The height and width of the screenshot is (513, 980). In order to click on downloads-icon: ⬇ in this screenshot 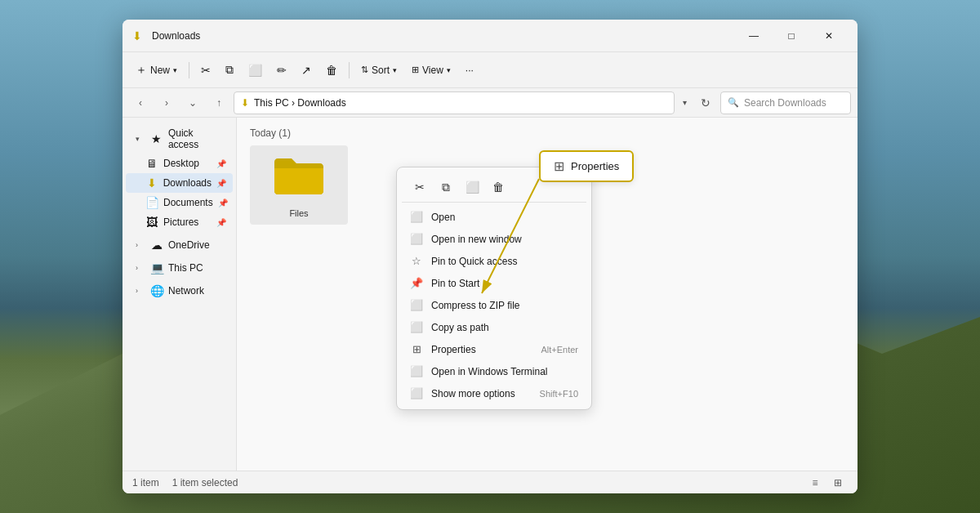, I will do `click(152, 183)`.